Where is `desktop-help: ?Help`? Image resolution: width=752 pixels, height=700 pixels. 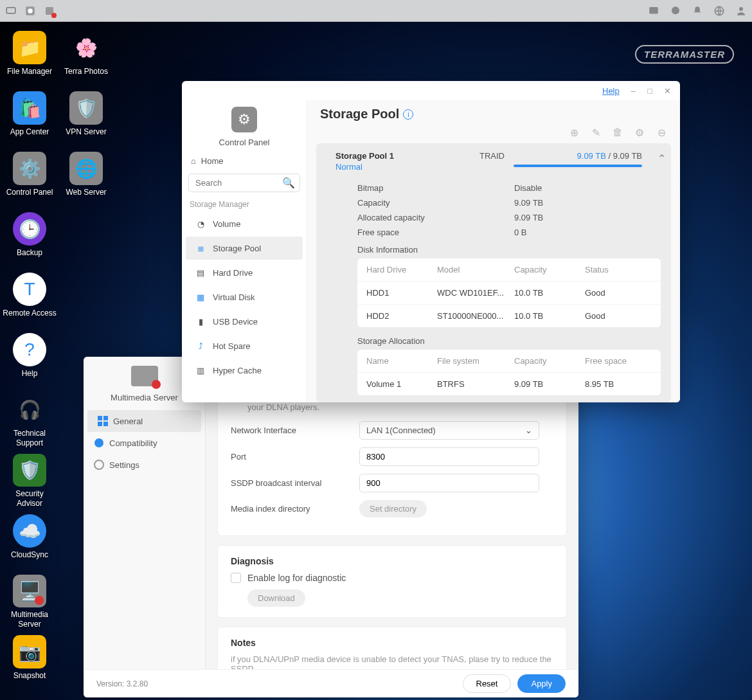 desktop-help: ?Help is located at coordinates (30, 359).